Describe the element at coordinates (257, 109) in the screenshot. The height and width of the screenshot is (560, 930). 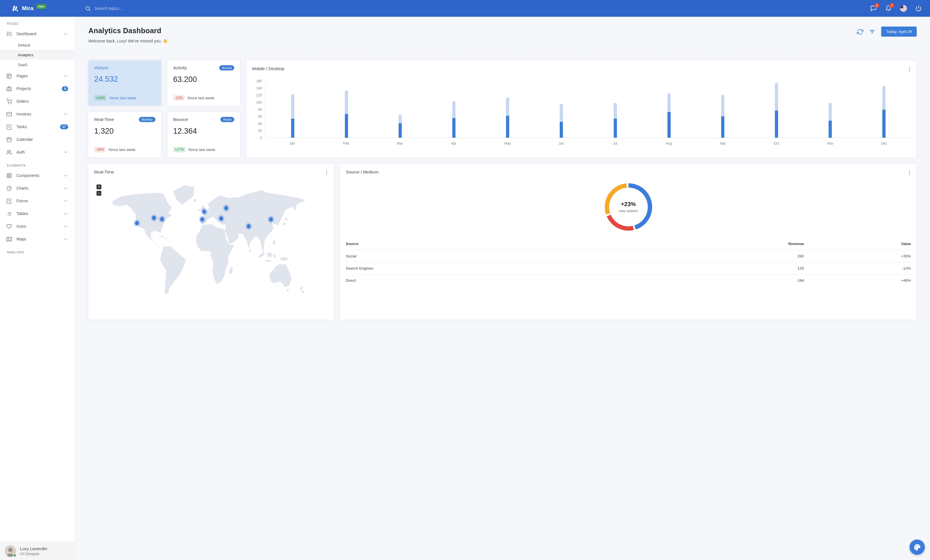
I see `y-axis: 160140120100806040200` at that location.